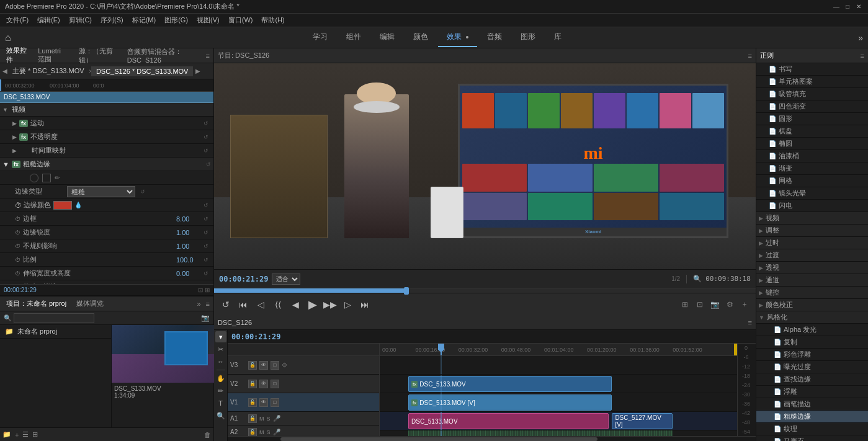 The height and width of the screenshot is (441, 868). Describe the element at coordinates (510, 384) in the screenshot. I see `v2-clip-main: fx DSC_5133.MOV` at that location.